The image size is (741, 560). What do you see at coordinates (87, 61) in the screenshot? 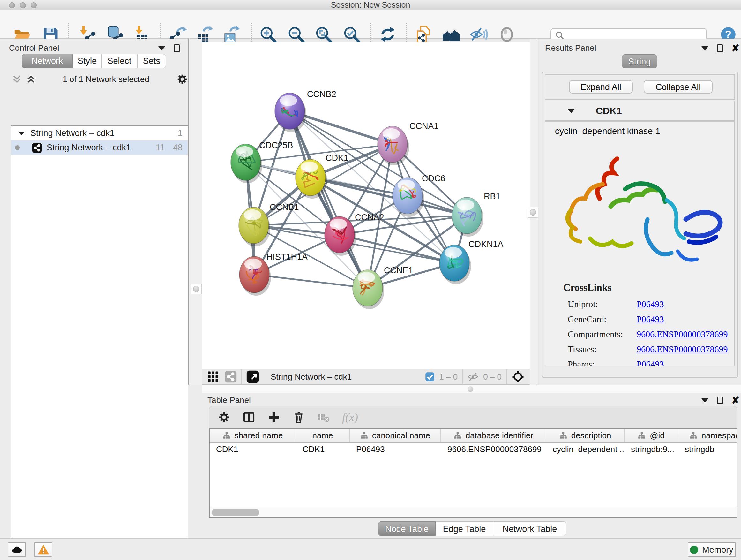
I see `tab-style: Style` at bounding box center [87, 61].